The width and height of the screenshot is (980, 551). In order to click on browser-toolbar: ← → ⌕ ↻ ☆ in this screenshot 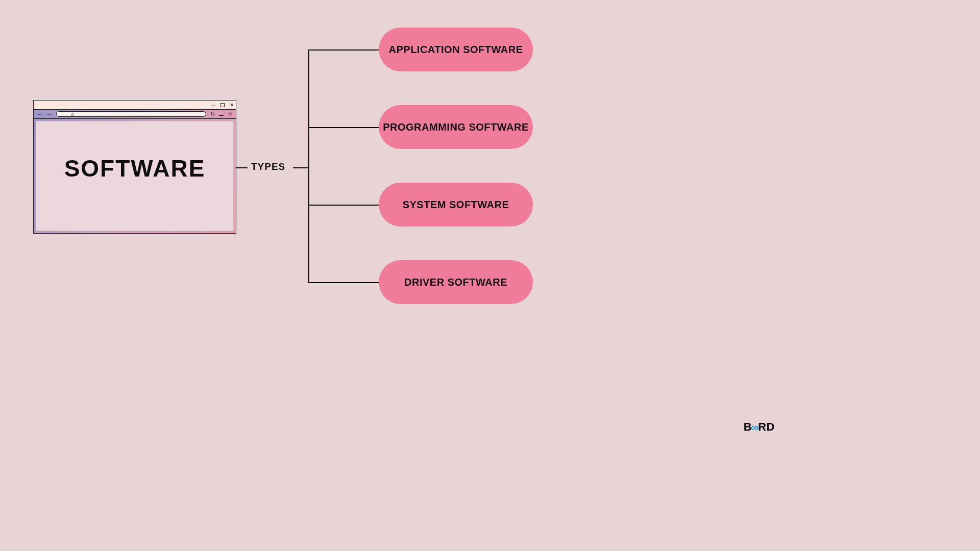, I will do `click(135, 114)`.